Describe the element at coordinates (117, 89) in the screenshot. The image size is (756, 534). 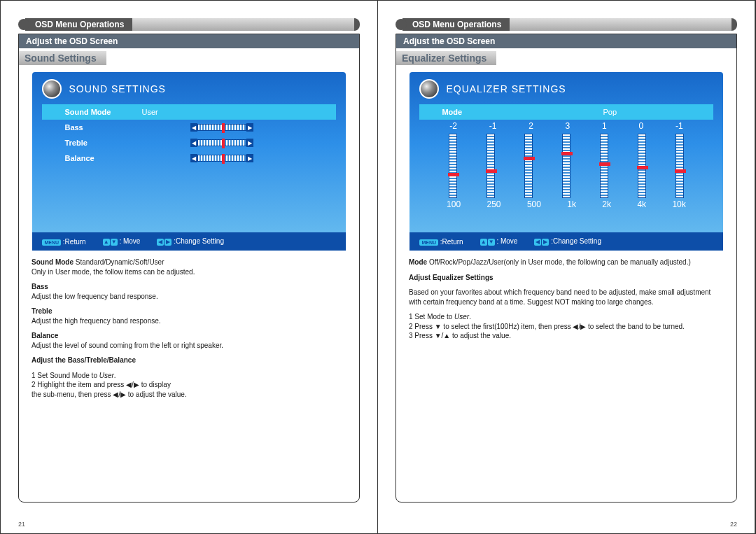
I see `osd-title: SOUND SETTINGS` at that location.